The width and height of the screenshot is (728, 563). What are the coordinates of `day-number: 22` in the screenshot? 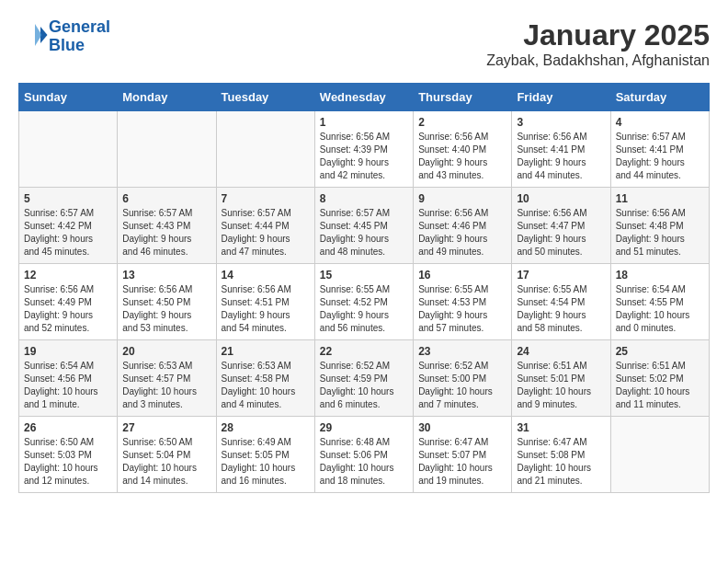 It's located at (364, 351).